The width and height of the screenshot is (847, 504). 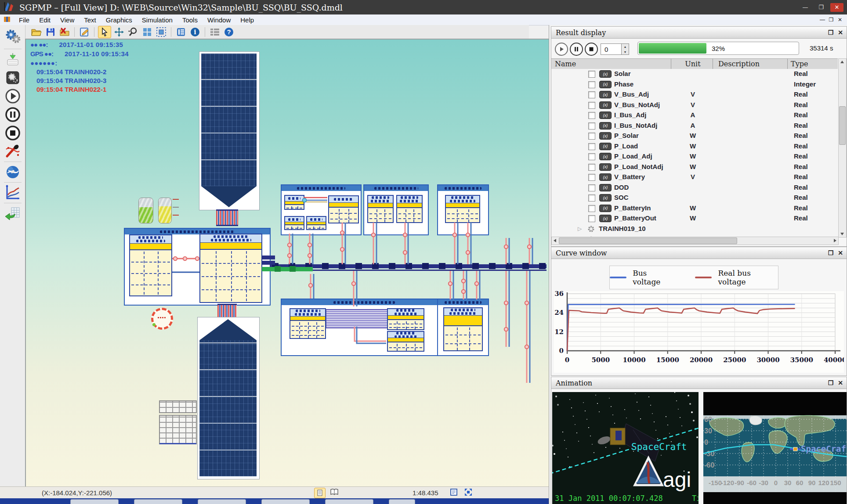 I want to click on scroll-up-arrow, so click(x=842, y=62).